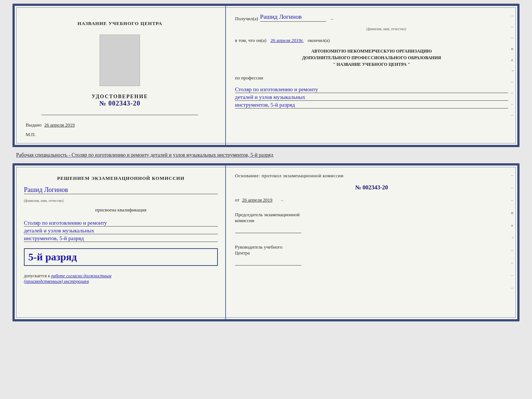 This screenshot has width=532, height=399. I want to click on protocol-number: № 002343-20, so click(372, 188).